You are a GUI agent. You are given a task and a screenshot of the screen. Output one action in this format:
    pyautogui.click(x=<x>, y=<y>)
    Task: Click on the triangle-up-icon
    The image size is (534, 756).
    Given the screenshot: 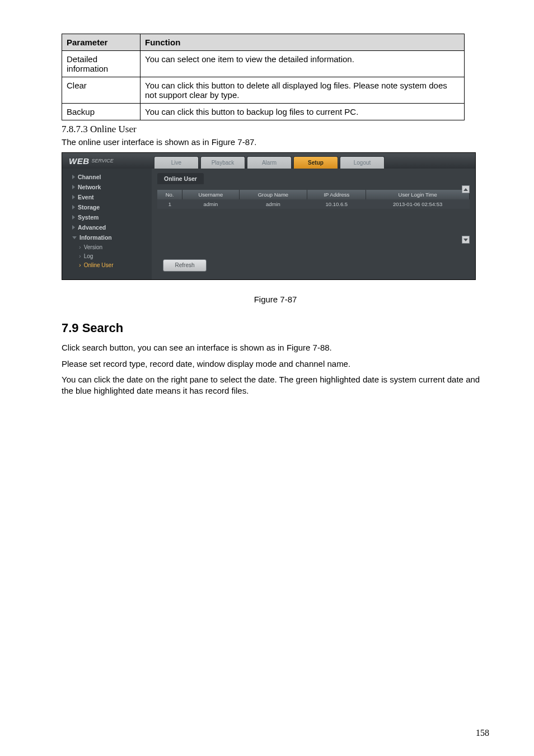 What is the action you would take?
    pyautogui.click(x=466, y=189)
    